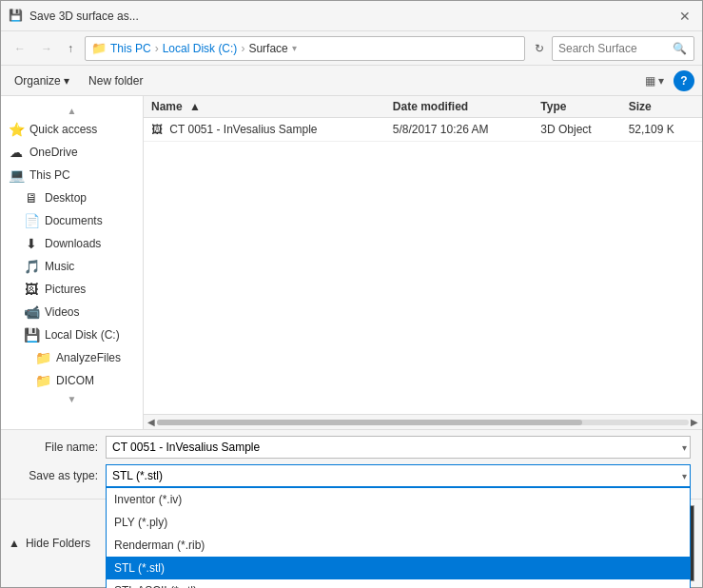  What do you see at coordinates (268, 49) in the screenshot?
I see `breadcrumb-surface: Surface` at bounding box center [268, 49].